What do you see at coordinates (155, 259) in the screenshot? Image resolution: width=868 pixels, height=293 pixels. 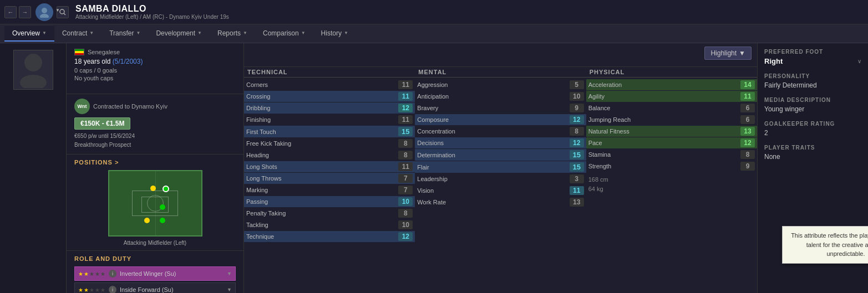 I see `role-section-header: ROLE AND DUTY` at bounding box center [155, 259].